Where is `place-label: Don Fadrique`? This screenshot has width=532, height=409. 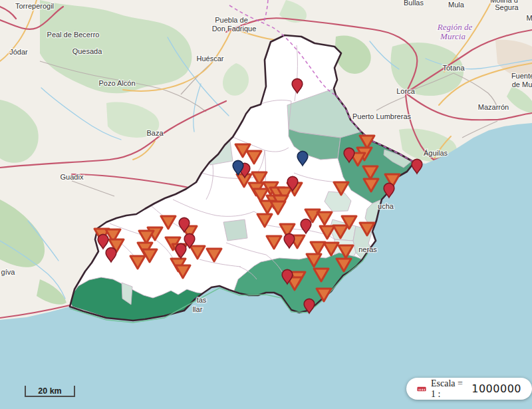
place-label: Don Fadrique is located at coordinates (234, 29).